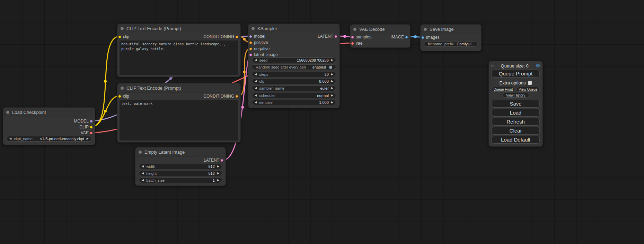 Image resolution: width=644 pixels, height=244 pixels. I want to click on widget-height: ◀ height 512 ▶, so click(180, 173).